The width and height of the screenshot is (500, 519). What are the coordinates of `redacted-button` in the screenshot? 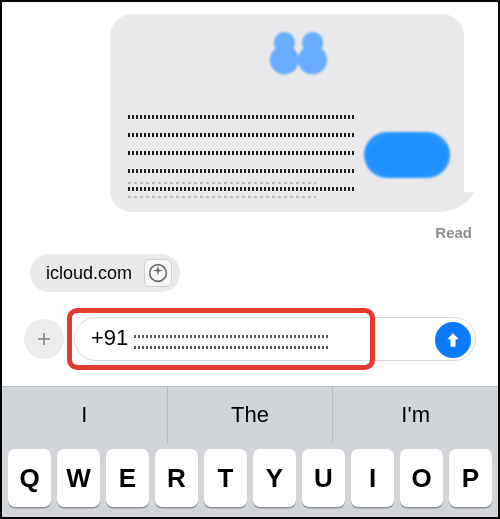 It's located at (407, 155).